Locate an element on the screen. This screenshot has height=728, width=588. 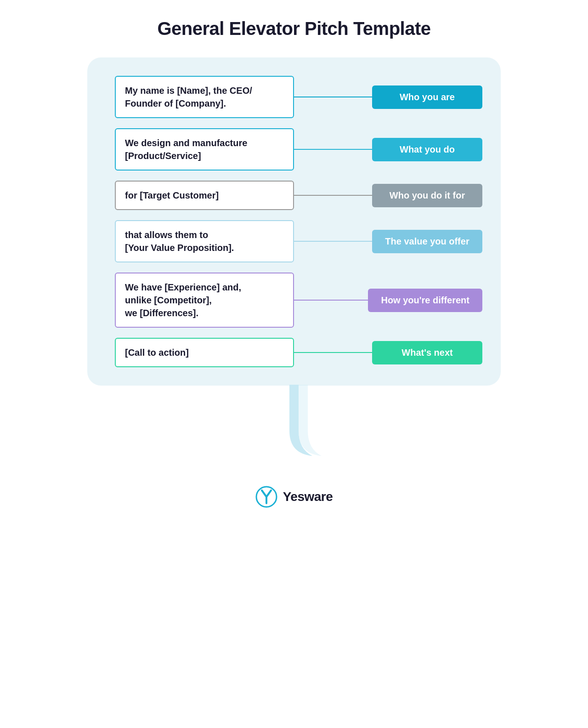
pill-label-how-different: How you're different is located at coordinates (425, 301).